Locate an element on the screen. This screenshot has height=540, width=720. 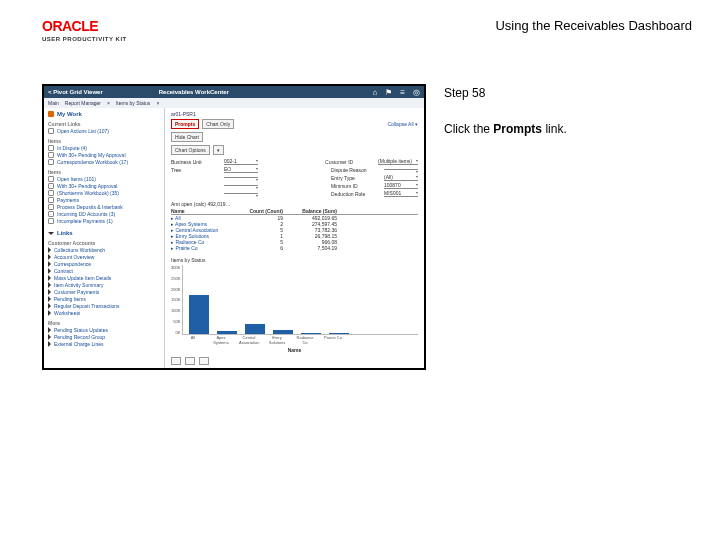
chart-footer-icons is located at coordinates (294, 361).